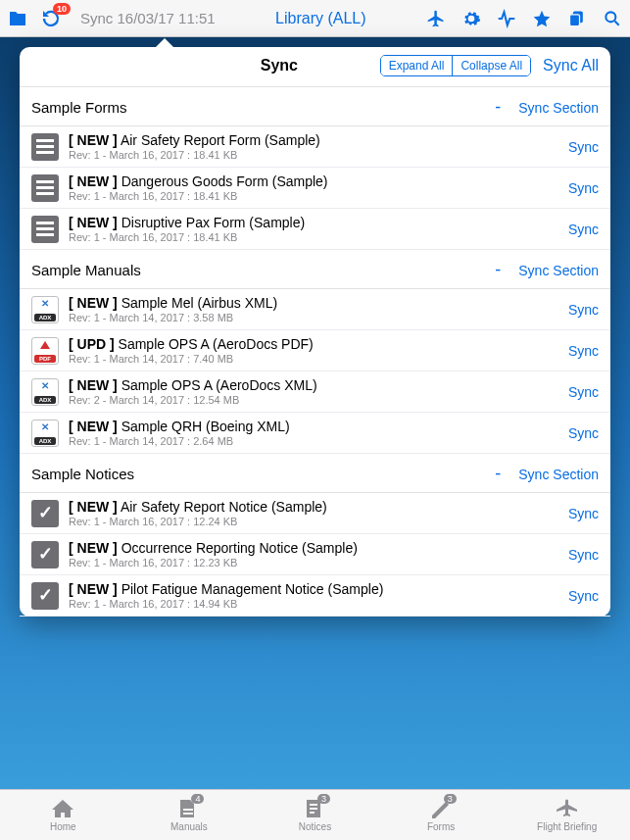 This screenshot has width=630, height=840. I want to click on list-item: [ NEW ] Dangerous Goods Form (Sample)Rev…, so click(315, 188).